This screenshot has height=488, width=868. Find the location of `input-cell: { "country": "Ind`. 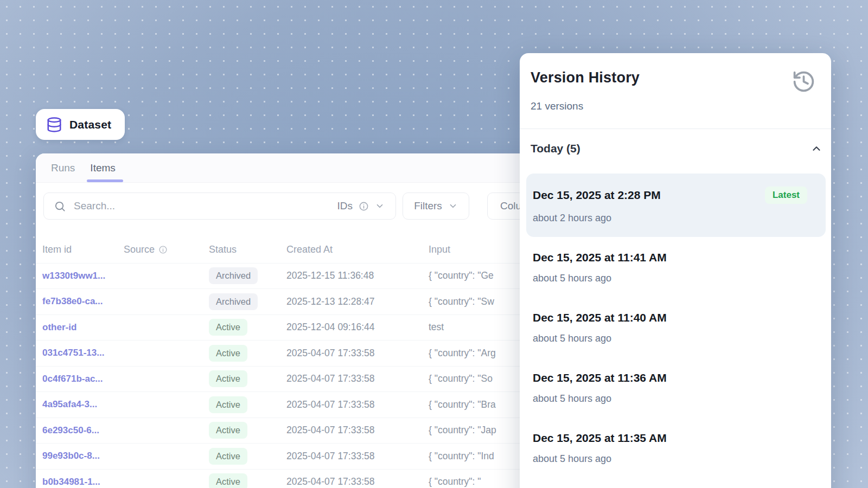

input-cell: { "country": "Ind is located at coordinates (461, 456).